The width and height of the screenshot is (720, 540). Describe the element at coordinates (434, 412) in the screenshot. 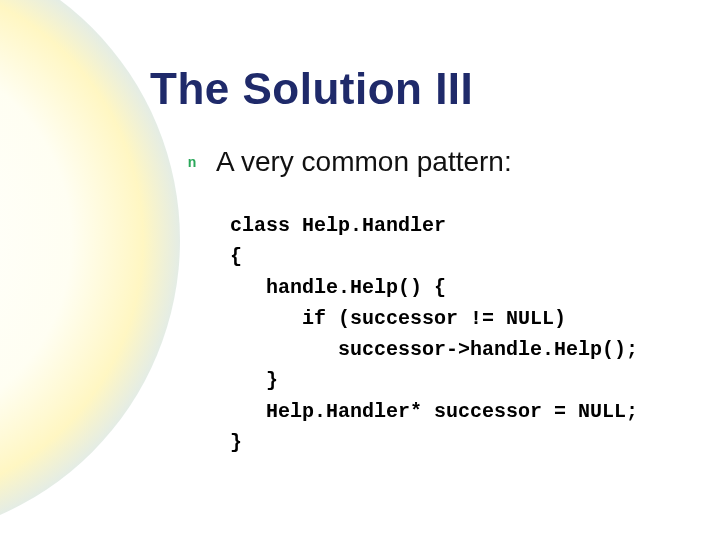

I see `code-line: Help.Handler* successor = NULL;` at that location.